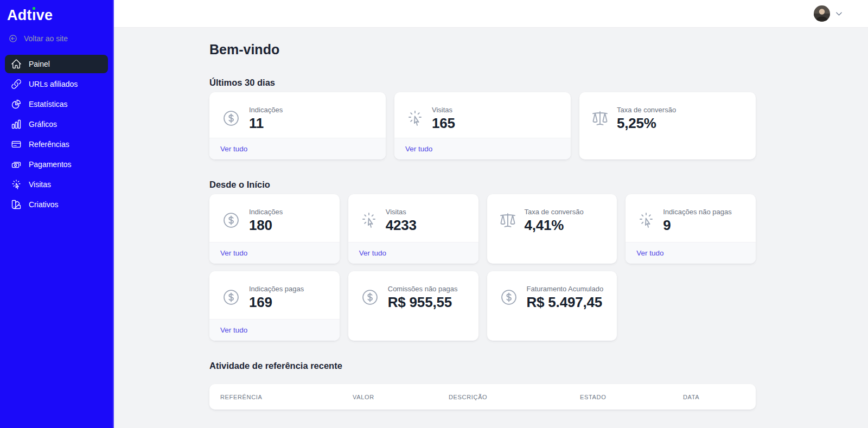 The image size is (868, 428). I want to click on sidebar-item-label: Referências, so click(49, 144).